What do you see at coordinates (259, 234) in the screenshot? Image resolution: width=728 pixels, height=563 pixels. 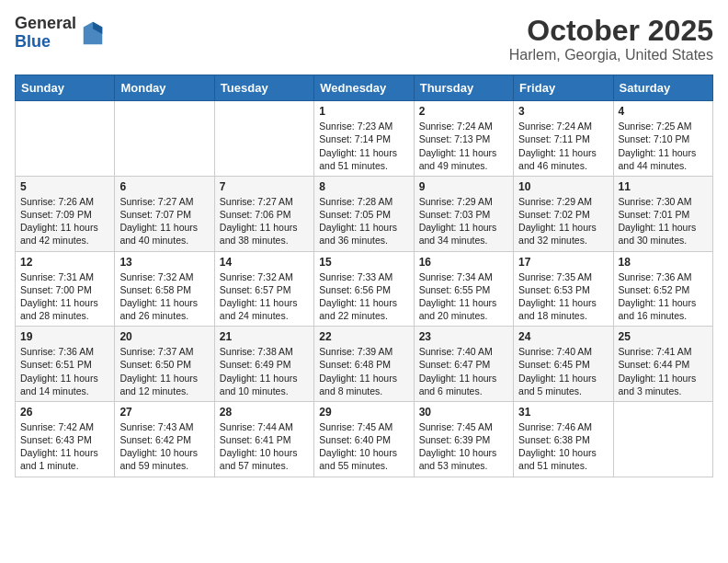 I see `cell-line: Daylight: 11 hours and 38 minutes.` at bounding box center [259, 234].